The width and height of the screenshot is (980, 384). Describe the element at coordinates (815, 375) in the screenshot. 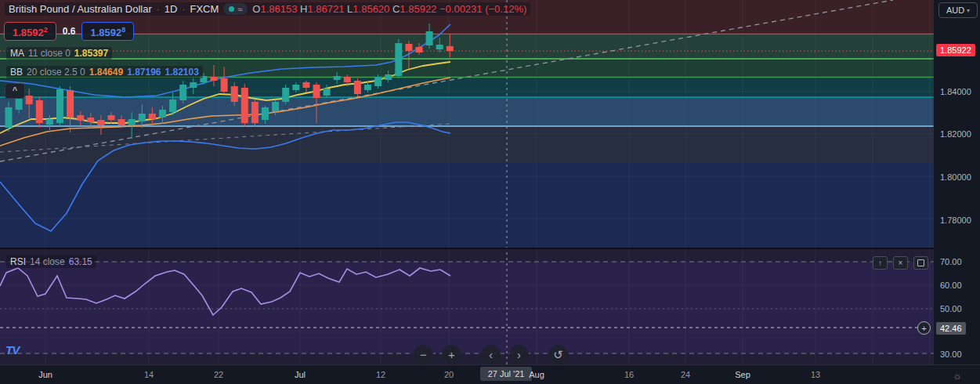

I see `time-axis-label: 13` at that location.